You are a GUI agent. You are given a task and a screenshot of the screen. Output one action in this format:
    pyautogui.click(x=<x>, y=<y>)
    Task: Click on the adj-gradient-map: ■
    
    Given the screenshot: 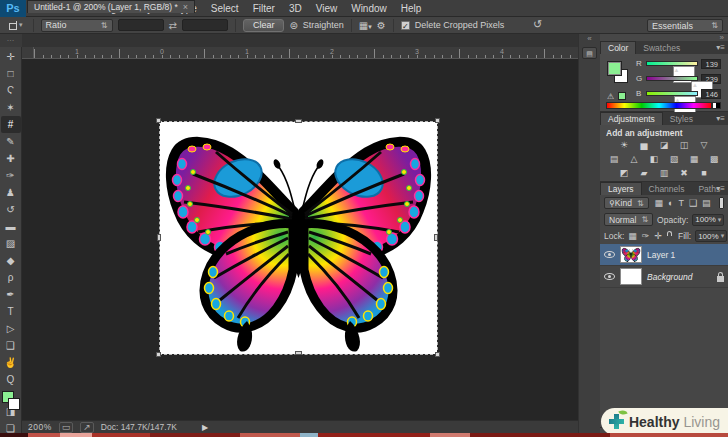 What is the action you would take?
    pyautogui.click(x=704, y=175)
    